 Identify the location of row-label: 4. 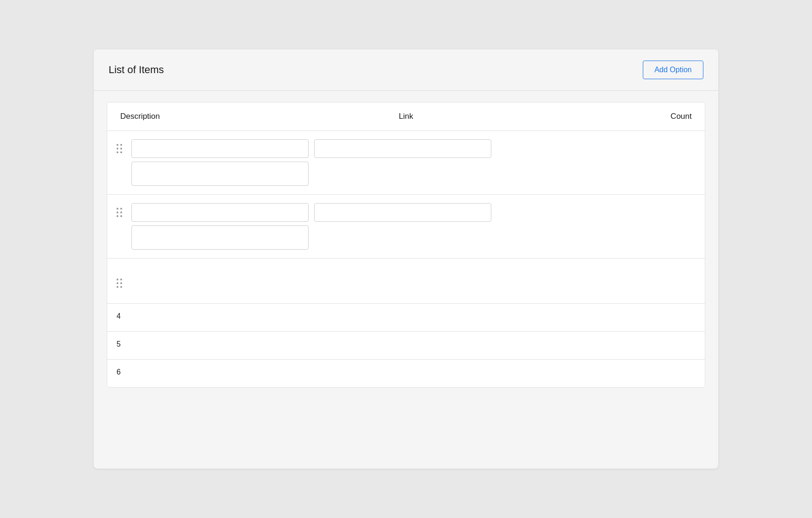
(118, 316).